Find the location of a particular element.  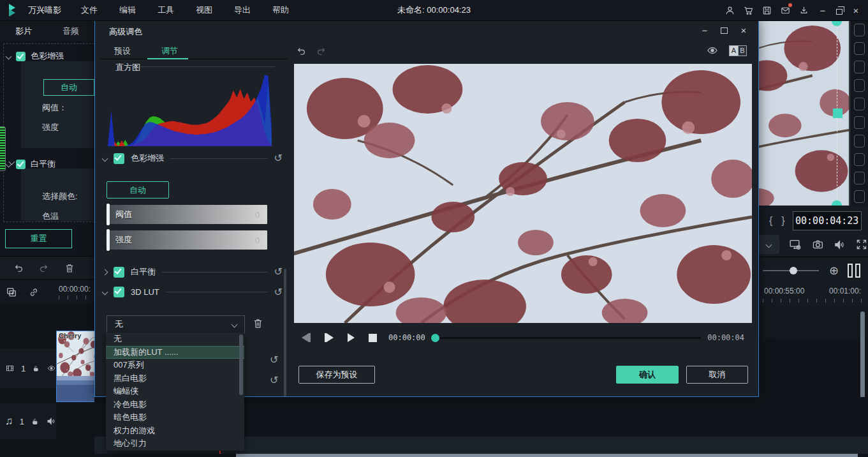

messages-icon is located at coordinates (786, 10).